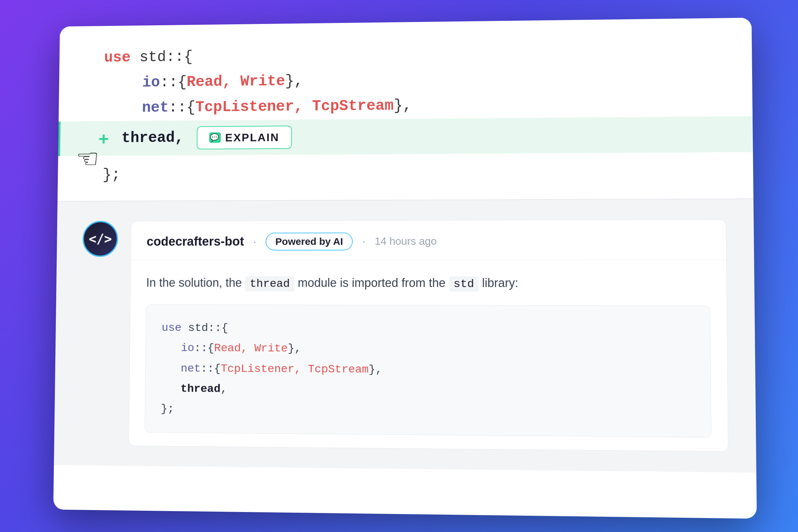 The height and width of the screenshot is (532, 798). What do you see at coordinates (153, 138) in the screenshot?
I see `thread-code: thread,` at bounding box center [153, 138].